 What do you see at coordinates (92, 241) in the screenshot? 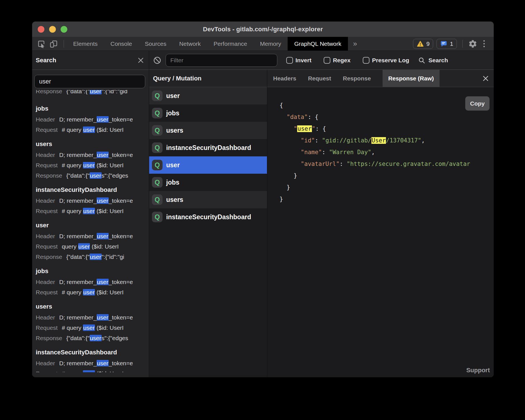
I see `search-result-group: userHeaderD; remember_user_token=eReques…` at bounding box center [92, 241].